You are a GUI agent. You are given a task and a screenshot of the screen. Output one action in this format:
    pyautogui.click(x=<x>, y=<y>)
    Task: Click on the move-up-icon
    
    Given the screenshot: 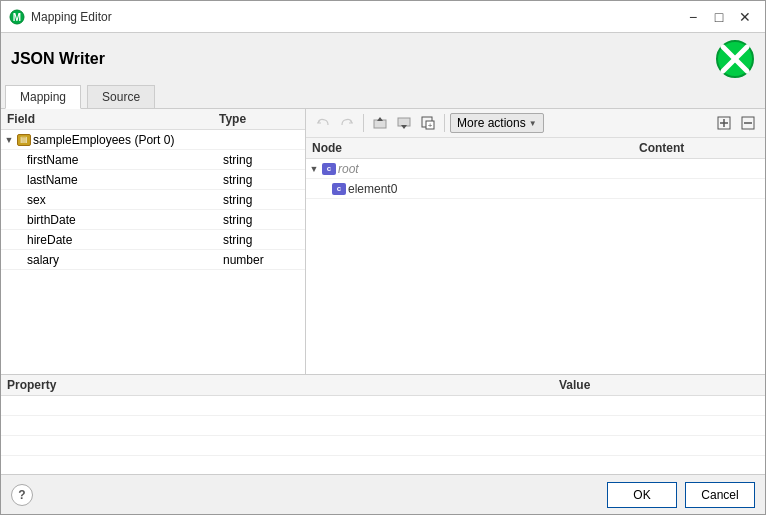 What is the action you would take?
    pyautogui.click(x=380, y=123)
    